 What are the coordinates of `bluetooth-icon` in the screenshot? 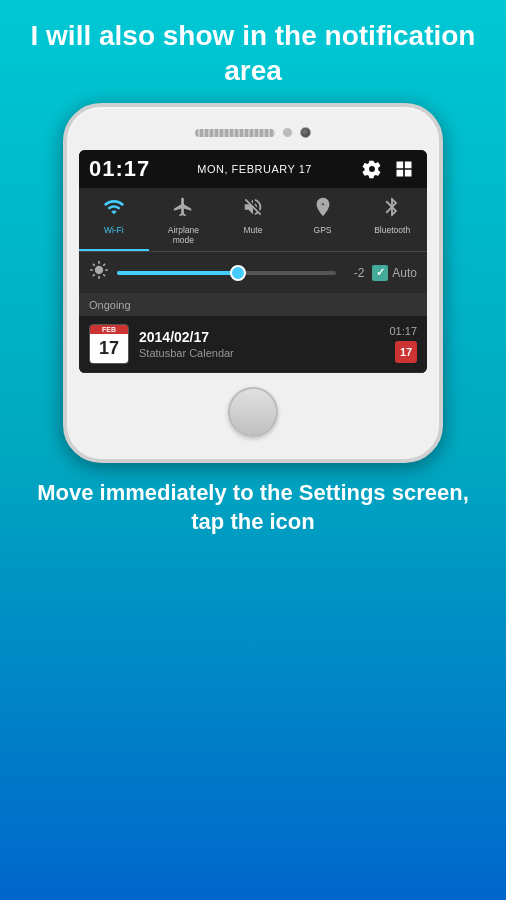 It's located at (392, 208).